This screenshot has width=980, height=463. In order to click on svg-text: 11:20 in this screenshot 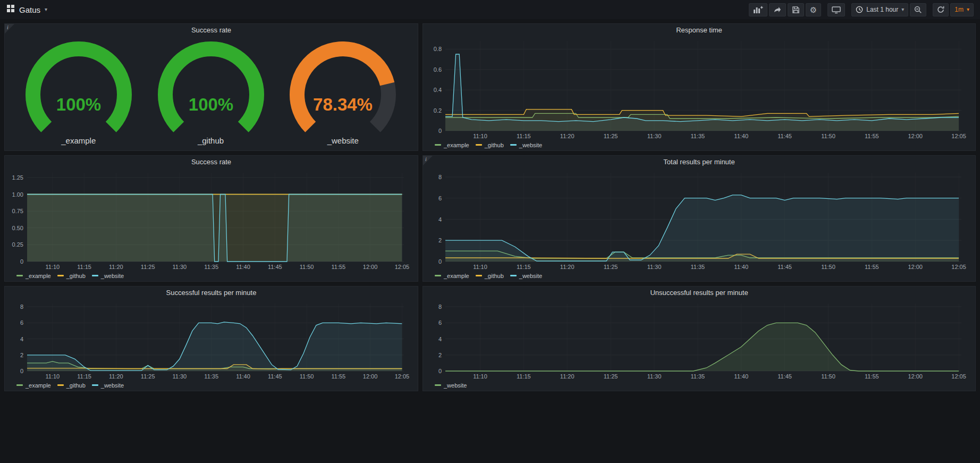, I will do `click(568, 136)`.